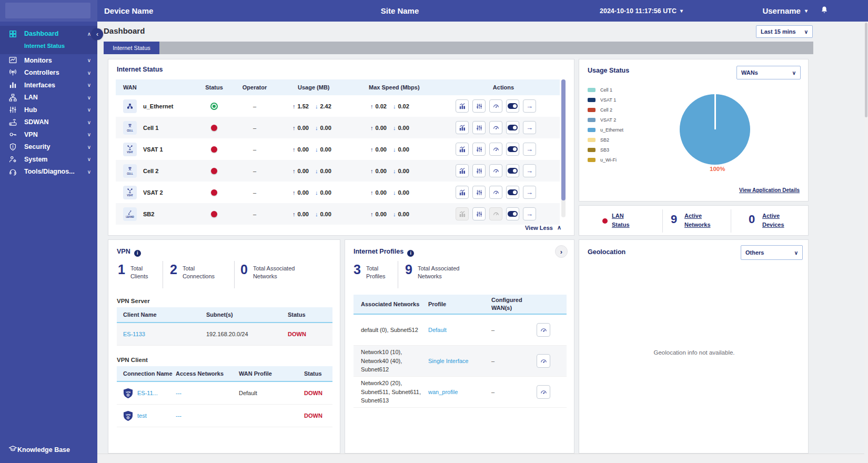 The image size is (868, 463). What do you see at coordinates (460, 392) in the screenshot?
I see `profile-link: wan_profile` at bounding box center [460, 392].